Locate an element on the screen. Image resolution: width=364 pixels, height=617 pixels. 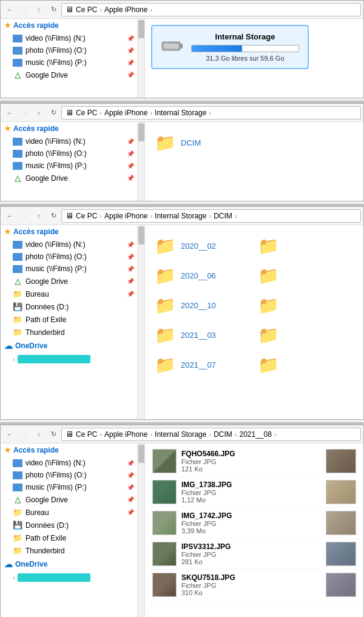
folder-item-right-5: 📁 is located at coordinates (306, 365).